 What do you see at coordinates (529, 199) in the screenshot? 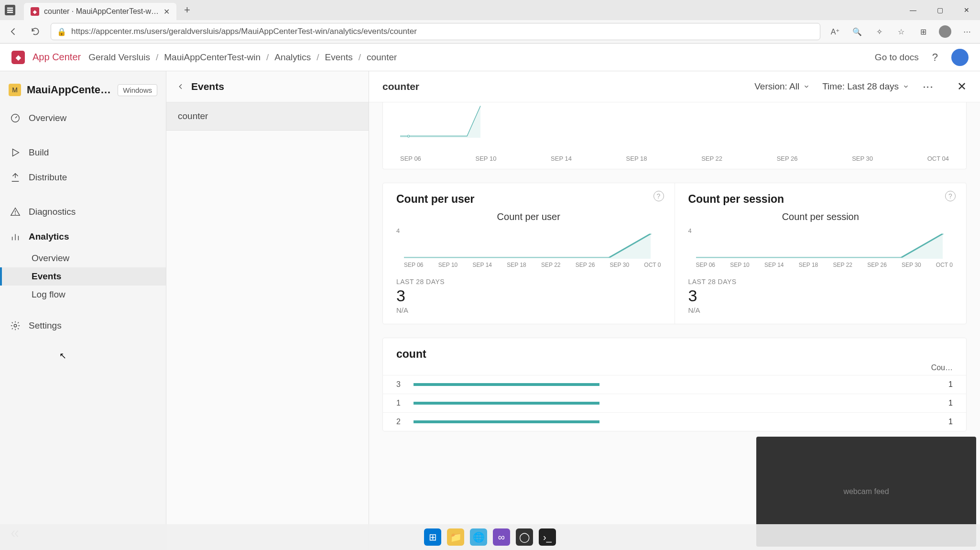
I see `panel-title: Count per user` at bounding box center [529, 199].